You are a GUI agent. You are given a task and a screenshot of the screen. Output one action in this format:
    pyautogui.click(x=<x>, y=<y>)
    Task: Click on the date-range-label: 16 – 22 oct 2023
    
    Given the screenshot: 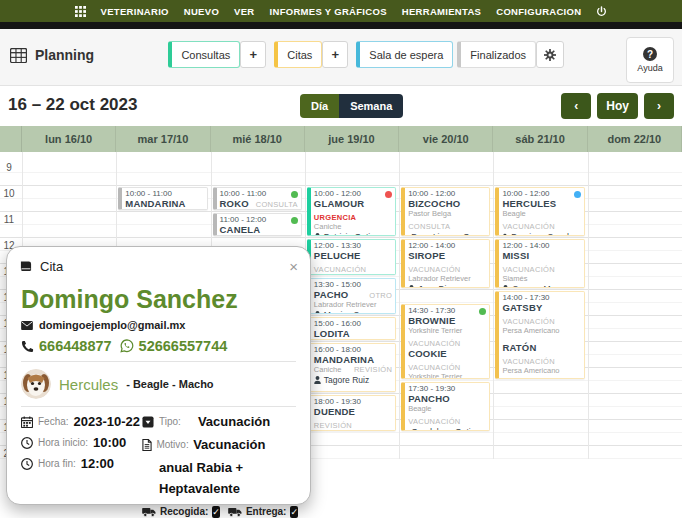 What is the action you would take?
    pyautogui.click(x=72, y=105)
    